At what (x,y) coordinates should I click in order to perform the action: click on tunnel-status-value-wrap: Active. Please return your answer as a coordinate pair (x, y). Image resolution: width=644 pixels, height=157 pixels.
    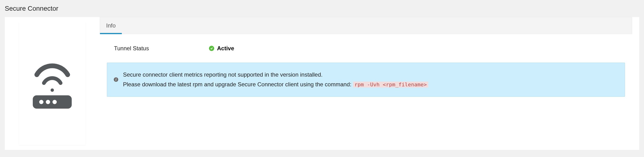
    Looking at the image, I should click on (222, 48).